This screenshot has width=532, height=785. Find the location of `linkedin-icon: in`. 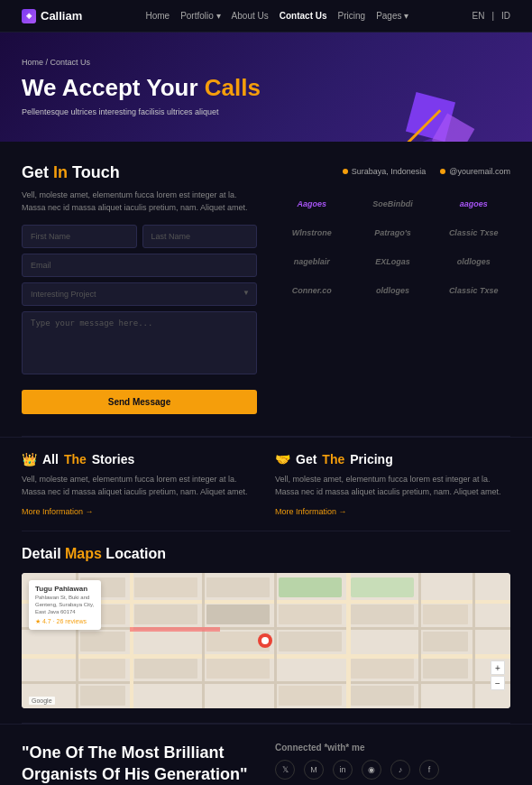

linkedin-icon: in is located at coordinates (343, 770).